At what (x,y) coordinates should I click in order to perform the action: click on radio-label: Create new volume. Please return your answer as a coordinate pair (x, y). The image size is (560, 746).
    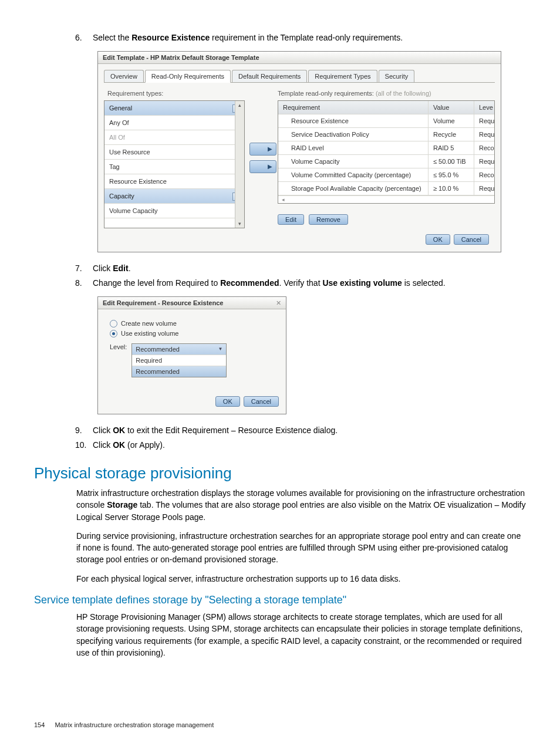
    Looking at the image, I should click on (149, 323).